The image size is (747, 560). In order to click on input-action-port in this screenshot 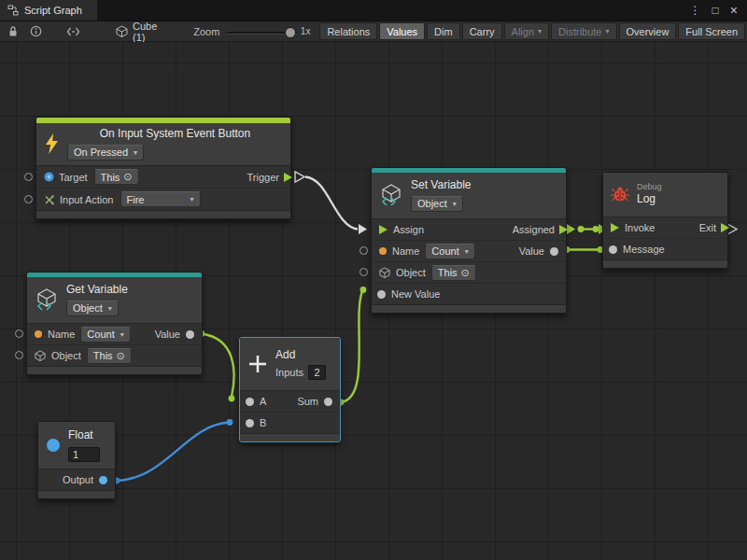, I will do `click(28, 200)`.